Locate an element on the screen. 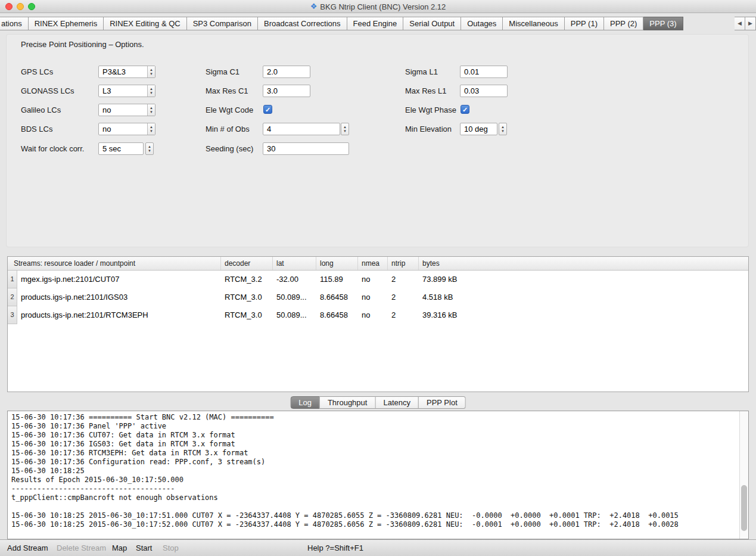 This screenshot has width=756, height=556. main-tab-bar: ations RINEX Ephemeris RINEX Editing & Q… is located at coordinates (378, 24).